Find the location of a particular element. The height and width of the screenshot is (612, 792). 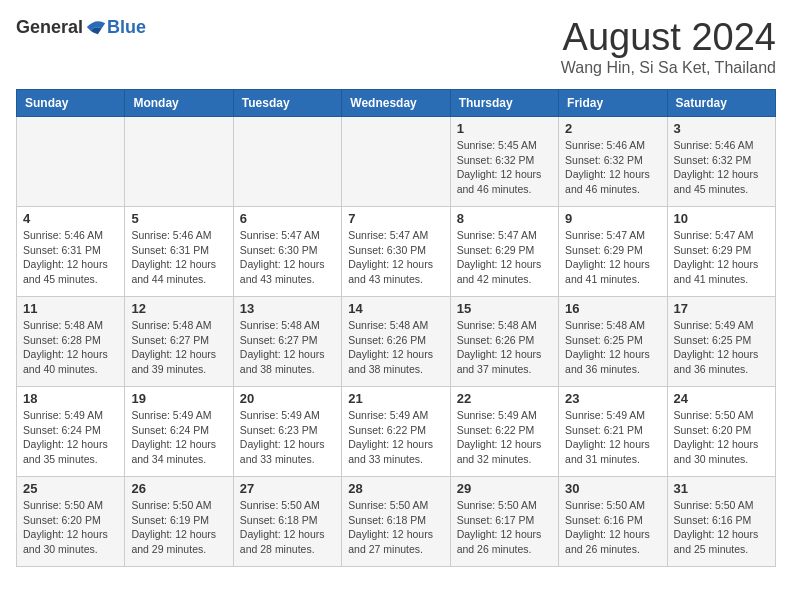

header-cell-tuesday: Tuesday is located at coordinates (287, 104).